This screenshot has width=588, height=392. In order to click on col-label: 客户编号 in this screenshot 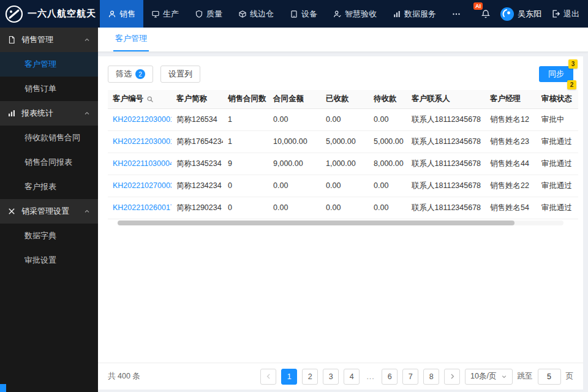, I will do `click(128, 99)`.